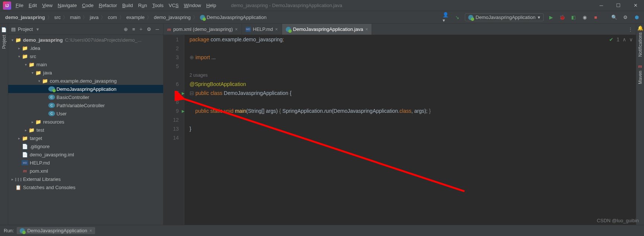  What do you see at coordinates (446, 17) in the screenshot?
I see `user-icon: 👤▾` at bounding box center [446, 17].